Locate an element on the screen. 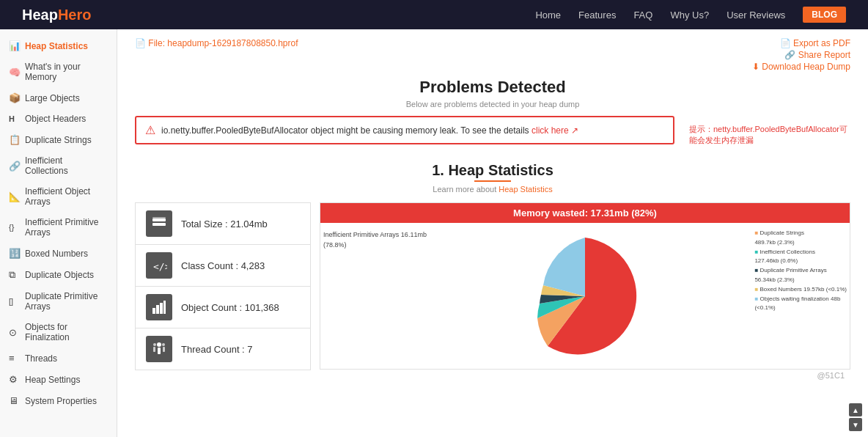 This screenshot has width=868, height=437. alert-click-here: click here ↗ is located at coordinates (555, 131).